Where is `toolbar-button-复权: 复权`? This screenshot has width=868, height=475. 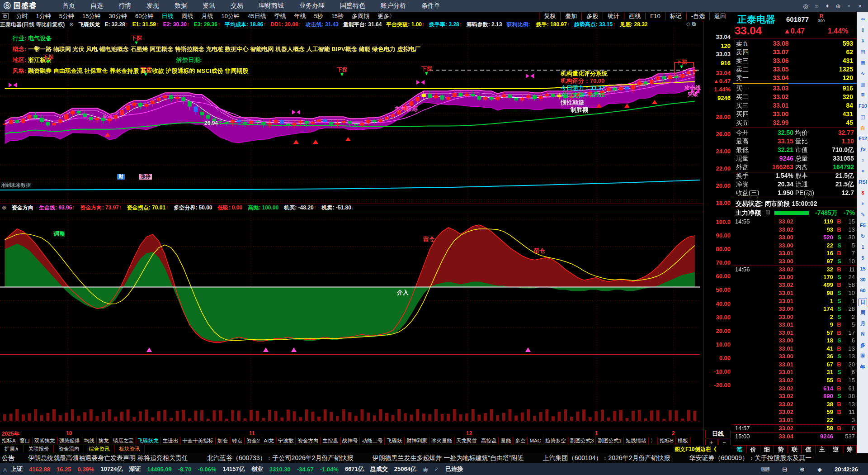
toolbar-button-复权: 复权 is located at coordinates (550, 16).